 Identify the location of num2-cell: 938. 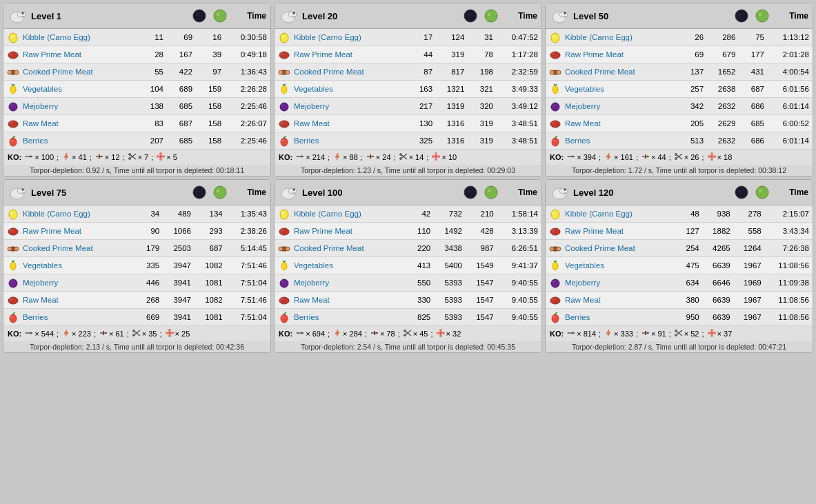
(719, 214).